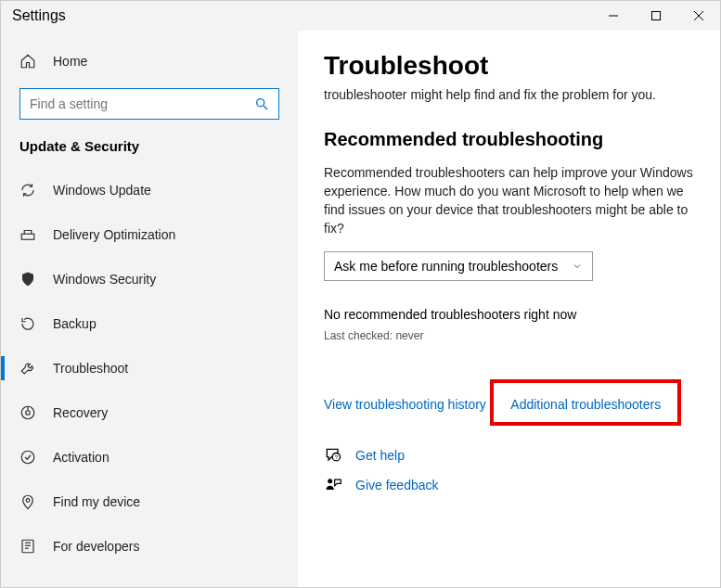 The height and width of the screenshot is (588, 721). Describe the element at coordinates (80, 413) in the screenshot. I see `sidebar-item-label: Recovery` at that location.